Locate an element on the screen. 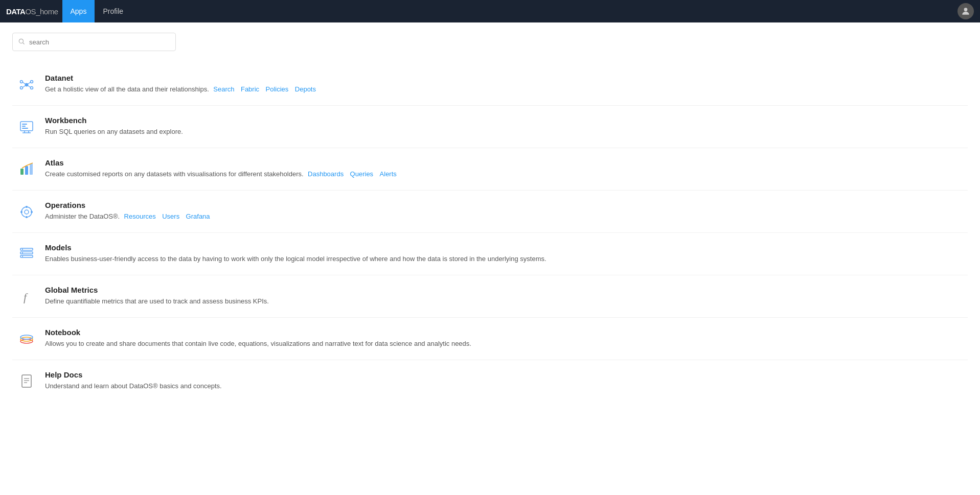  datanet-link-depots: Depots is located at coordinates (306, 89).